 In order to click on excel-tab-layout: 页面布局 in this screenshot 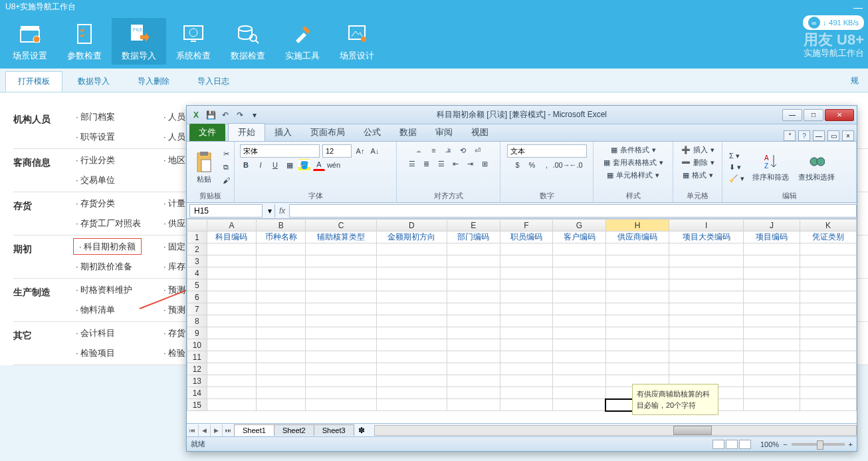, I will do `click(328, 132)`.